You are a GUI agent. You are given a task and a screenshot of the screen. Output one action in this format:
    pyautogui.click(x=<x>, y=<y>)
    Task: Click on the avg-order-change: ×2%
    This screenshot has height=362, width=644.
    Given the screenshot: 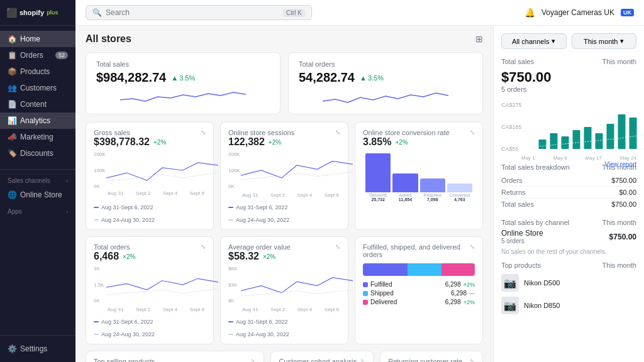 What is the action you would take?
    pyautogui.click(x=269, y=256)
    